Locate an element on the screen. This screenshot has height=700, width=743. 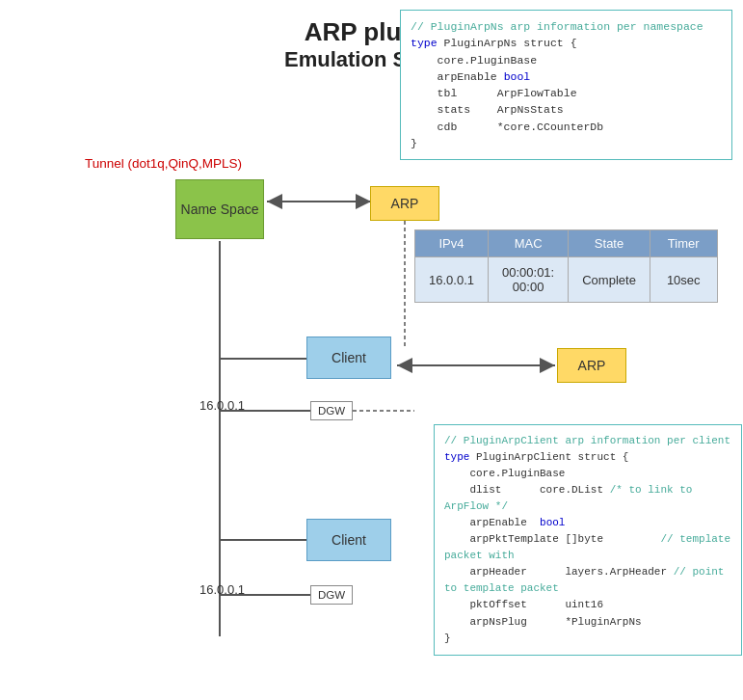
cell-timer: 10sec is located at coordinates (683, 280).